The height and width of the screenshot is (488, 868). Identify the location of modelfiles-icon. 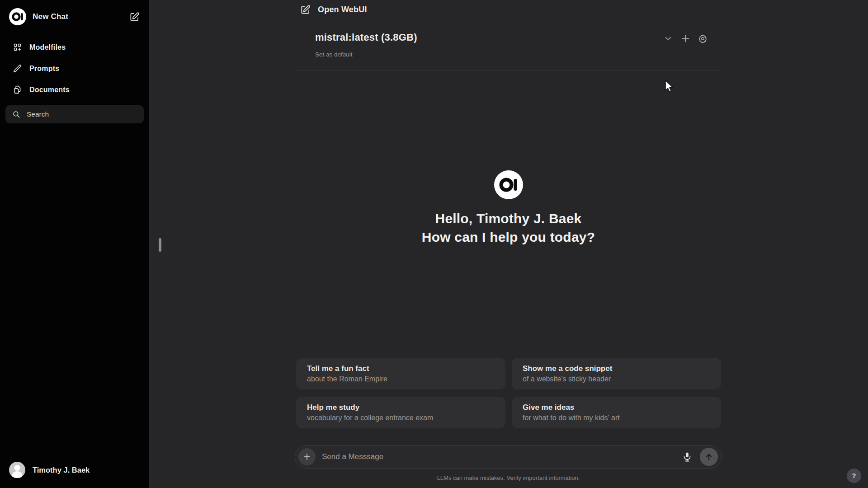
(17, 47).